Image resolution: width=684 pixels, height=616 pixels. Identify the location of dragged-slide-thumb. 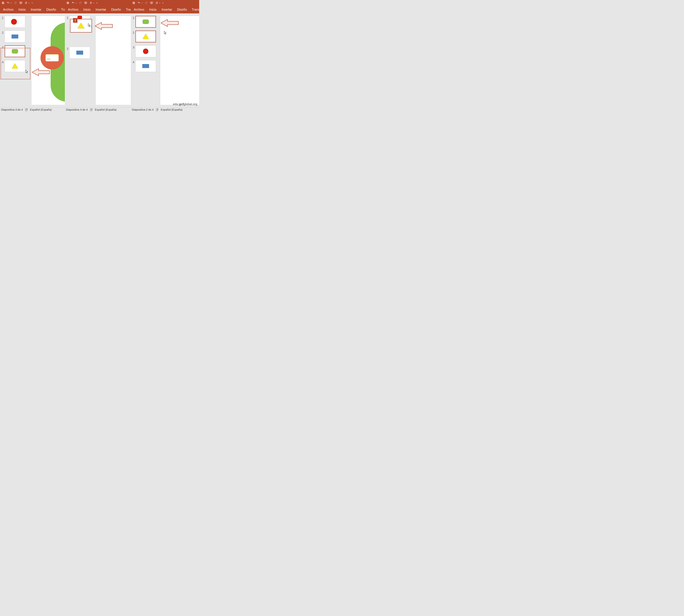
(81, 26).